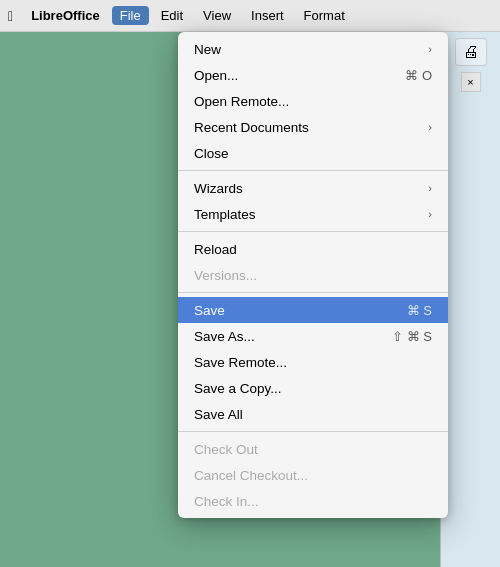  Describe the element at coordinates (313, 336) in the screenshot. I see `menu-item-save-as: Save As... ⇧ ⌘ S` at that location.